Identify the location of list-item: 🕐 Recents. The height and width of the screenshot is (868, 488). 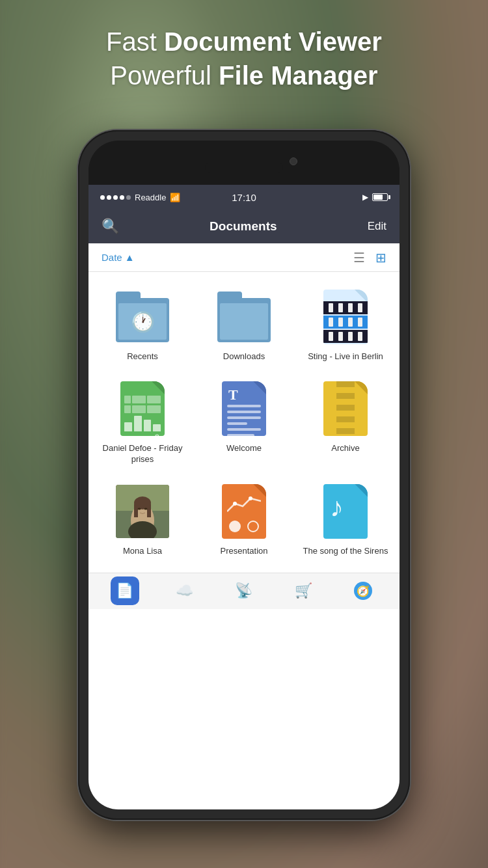
(142, 325).